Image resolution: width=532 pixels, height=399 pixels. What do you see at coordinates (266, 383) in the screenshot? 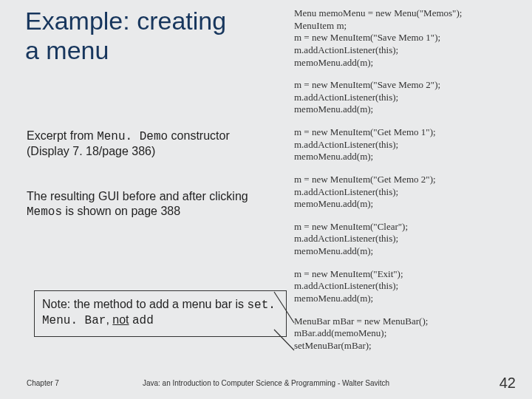
I see `footer-center: Java: an Introduction to Computer Scienc…` at bounding box center [266, 383].